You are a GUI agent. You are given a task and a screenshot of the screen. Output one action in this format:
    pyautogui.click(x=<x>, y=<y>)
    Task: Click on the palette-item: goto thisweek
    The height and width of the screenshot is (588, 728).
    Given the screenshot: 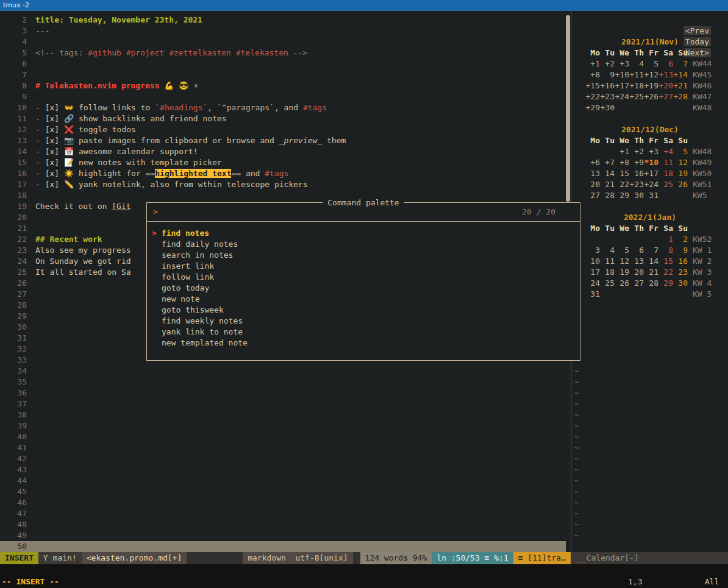 What is the action you would take?
    pyautogui.click(x=363, y=310)
    